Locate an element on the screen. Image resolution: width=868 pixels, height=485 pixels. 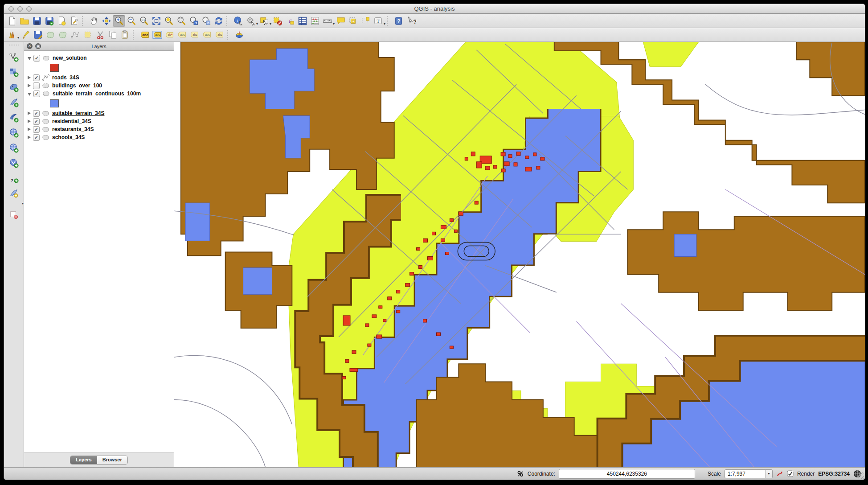
layer-item-restaurants_34S: ✓restaurants_34S is located at coordinates (101, 129).